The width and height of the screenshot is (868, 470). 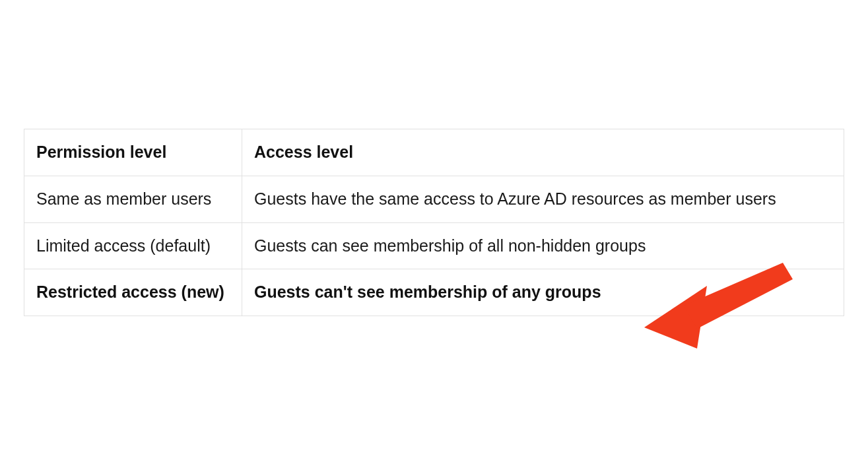 What do you see at coordinates (543, 293) in the screenshot?
I see `cell-access: Guests can't see membership of any group…` at bounding box center [543, 293].